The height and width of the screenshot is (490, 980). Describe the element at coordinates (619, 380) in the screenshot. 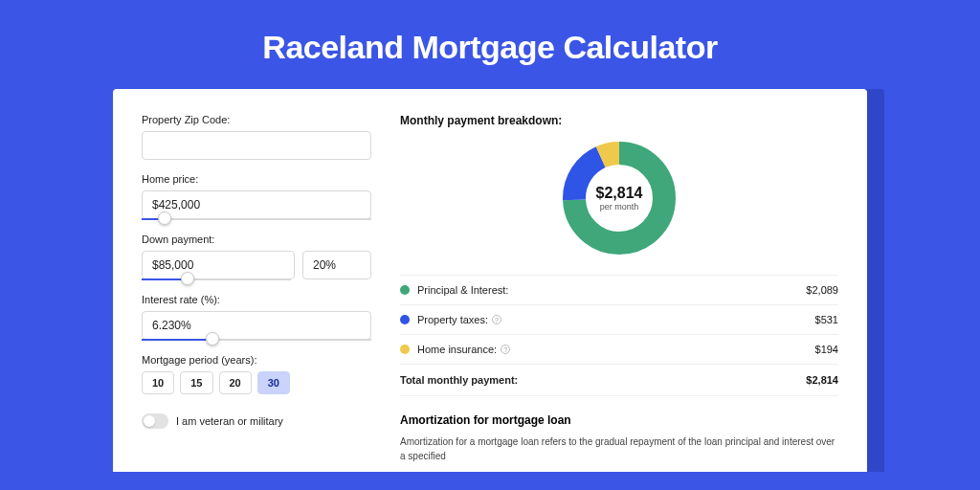

I see `breakdown-total-row: Total monthly payment: $2,814` at that location.